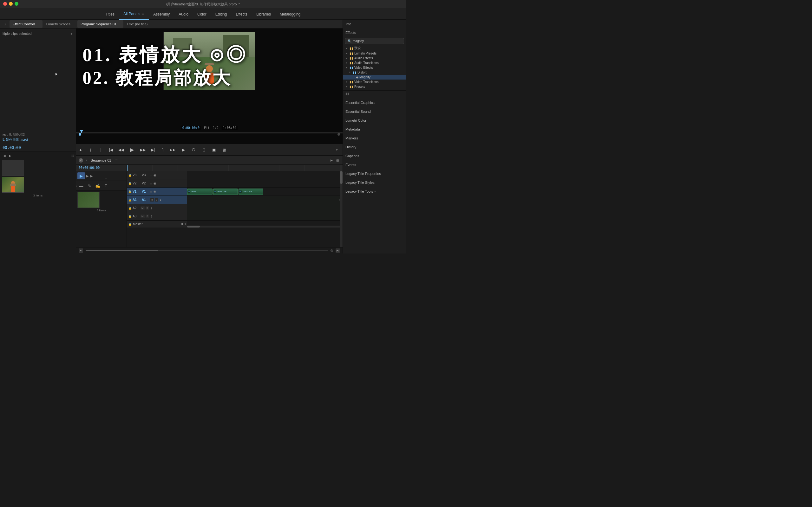 Image resolution: width=812 pixels, height=507 pixels. I want to click on track-a1-header: 🔒 A1 A1 M S 🎙, so click(157, 200).